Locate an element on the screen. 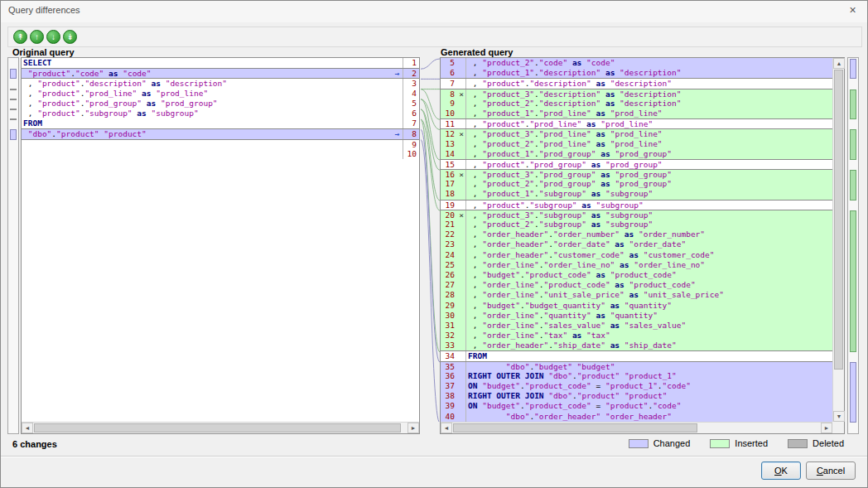  code-line: 12× , "product_3"."prod_line" as "prod_l… is located at coordinates (636, 133).